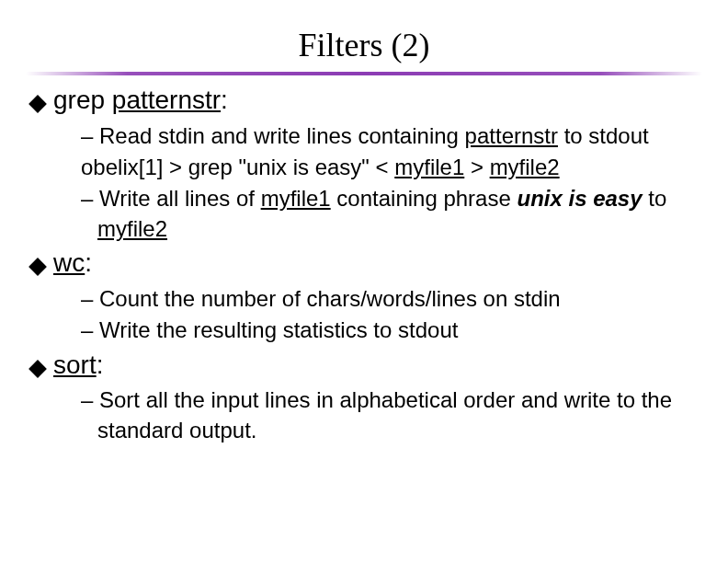  Describe the element at coordinates (654, 199) in the screenshot. I see `text: to` at that location.